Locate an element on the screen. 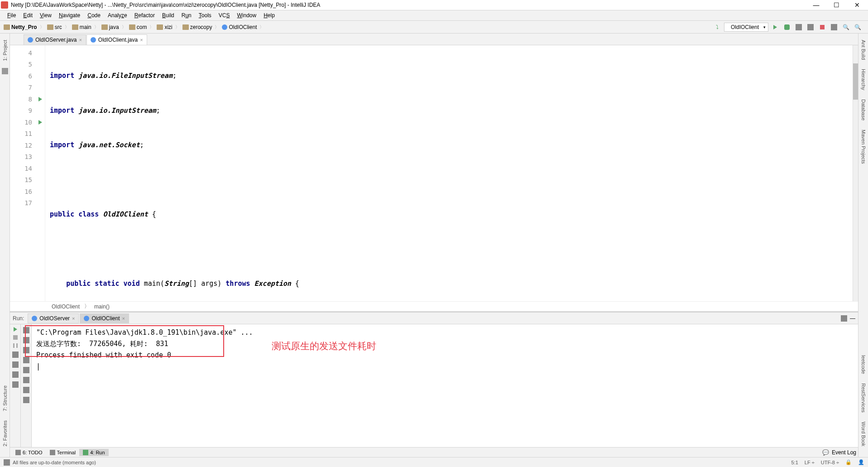 Image resolution: width=868 pixels, height=467 pixels. run-tab-server: OldIOServer × is located at coordinates (53, 318).